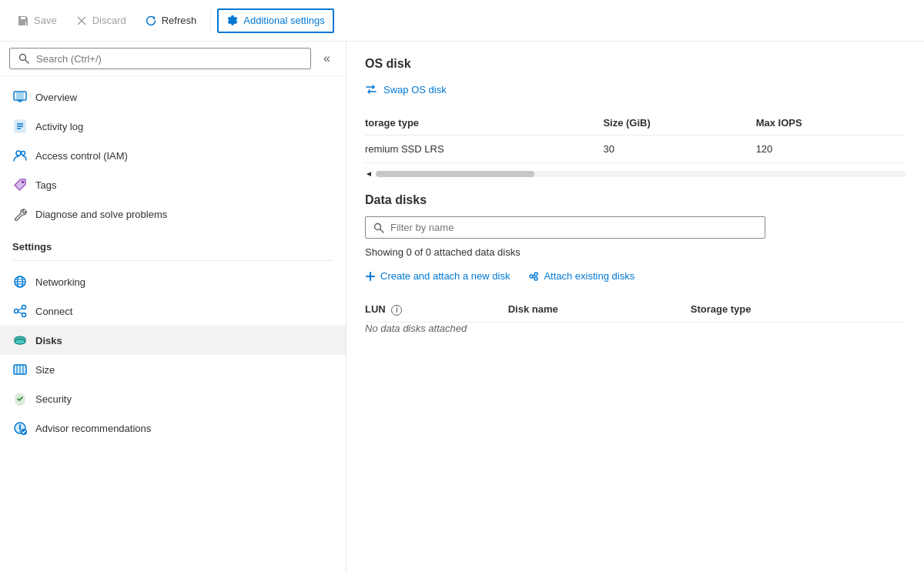 This screenshot has width=924, height=572. What do you see at coordinates (276, 21) in the screenshot?
I see `additional-settings-button: Additional settings` at bounding box center [276, 21].